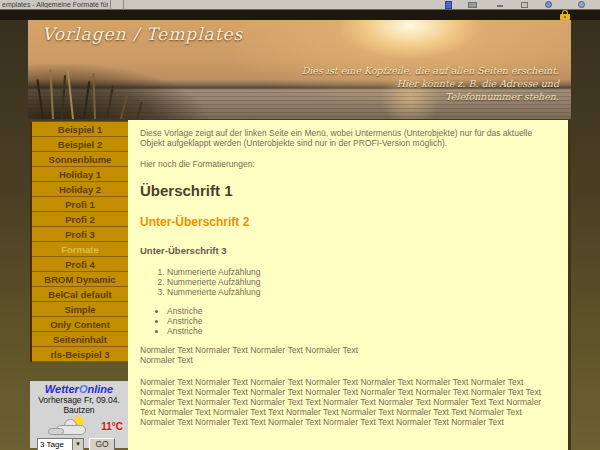  What do you see at coordinates (472, 5) in the screenshot?
I see `print-icon` at bounding box center [472, 5].